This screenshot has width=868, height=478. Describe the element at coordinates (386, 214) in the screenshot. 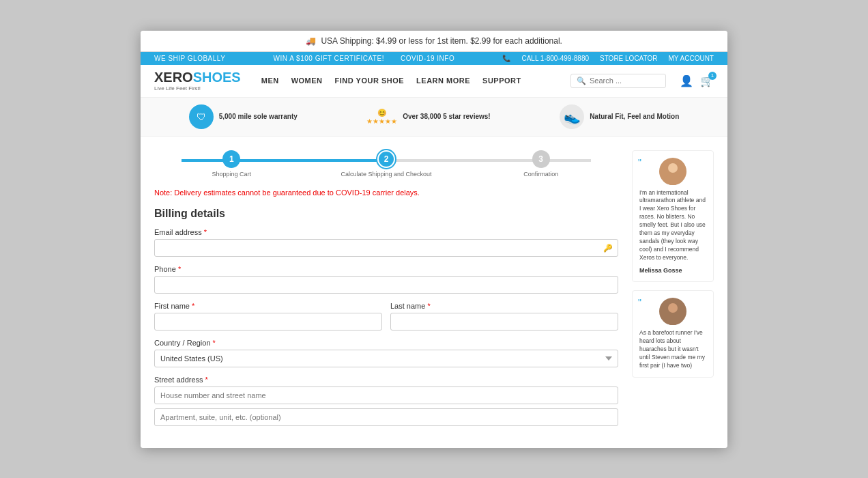

I see `billing-title: Billing details` at that location.